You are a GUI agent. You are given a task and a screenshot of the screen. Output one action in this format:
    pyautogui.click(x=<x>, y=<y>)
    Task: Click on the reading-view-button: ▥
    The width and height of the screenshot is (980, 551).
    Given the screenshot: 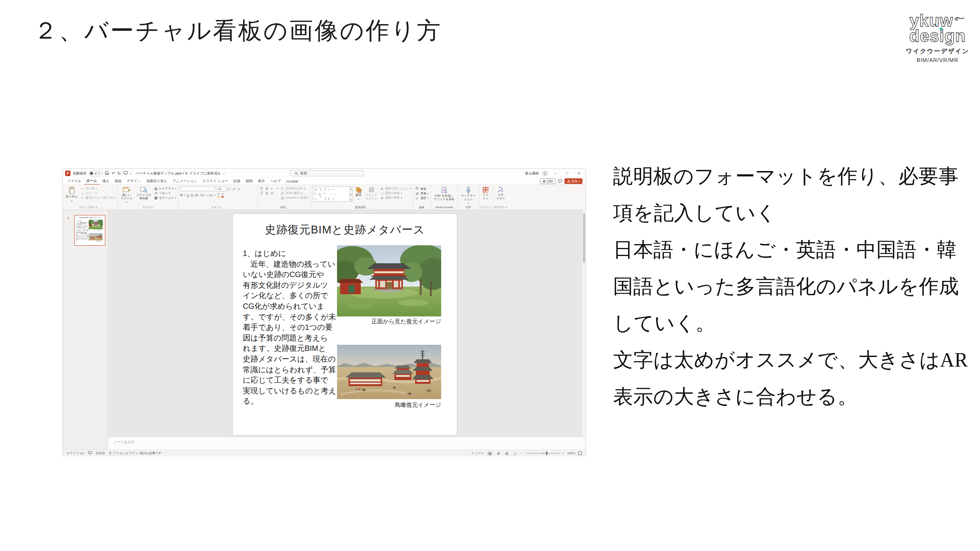 What is the action you would take?
    pyautogui.click(x=507, y=453)
    